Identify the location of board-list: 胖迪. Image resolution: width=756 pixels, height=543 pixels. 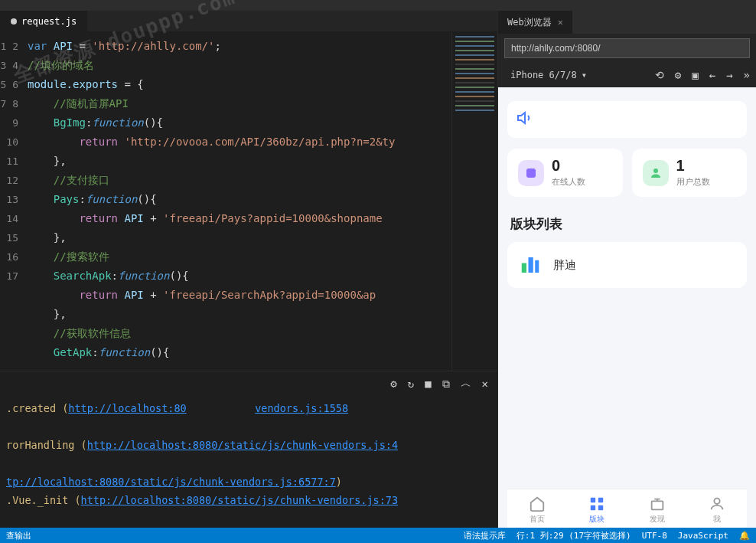
(627, 265).